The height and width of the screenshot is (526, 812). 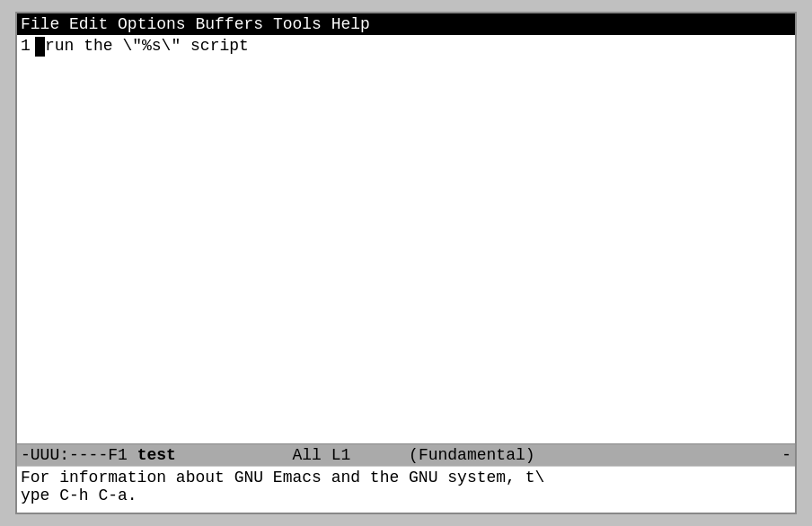 What do you see at coordinates (406, 455) in the screenshot?
I see `mode-line-content: -UUU:----F1 test All L1 (Fundamental) -` at bounding box center [406, 455].